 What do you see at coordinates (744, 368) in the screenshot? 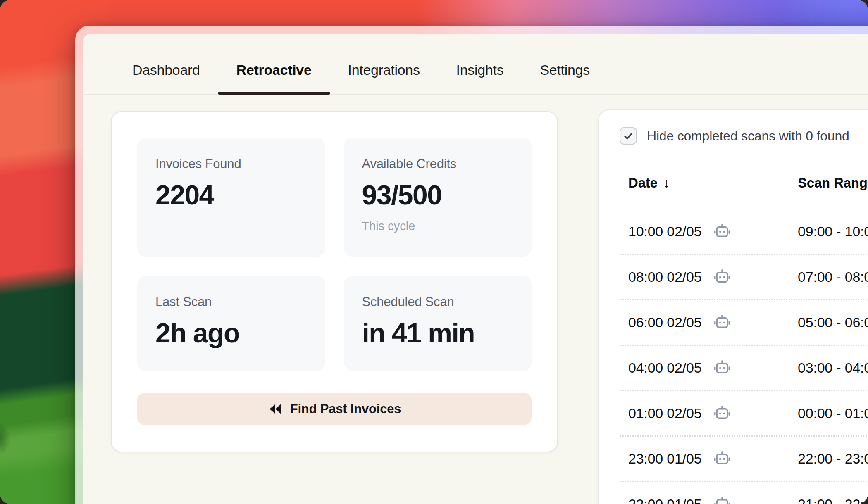
I see `table-row: 04:00 02/05 03:00 - 04:00` at bounding box center [744, 368].